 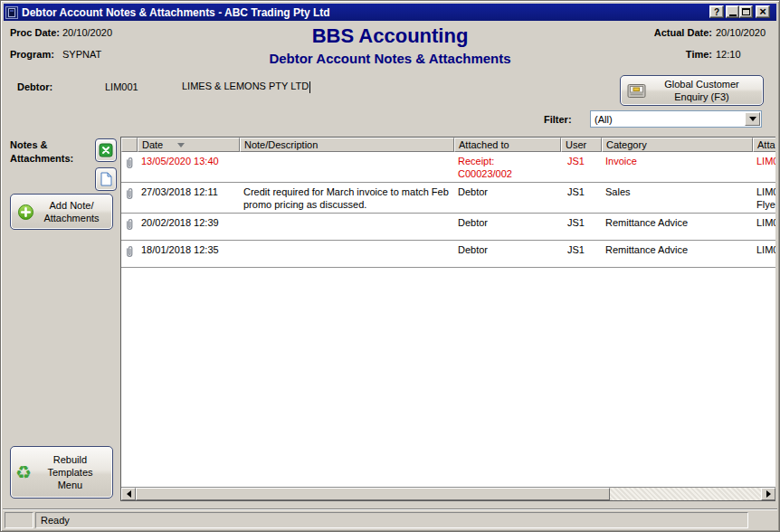 What do you see at coordinates (764, 145) in the screenshot?
I see `column-header-atta: Atta` at bounding box center [764, 145].